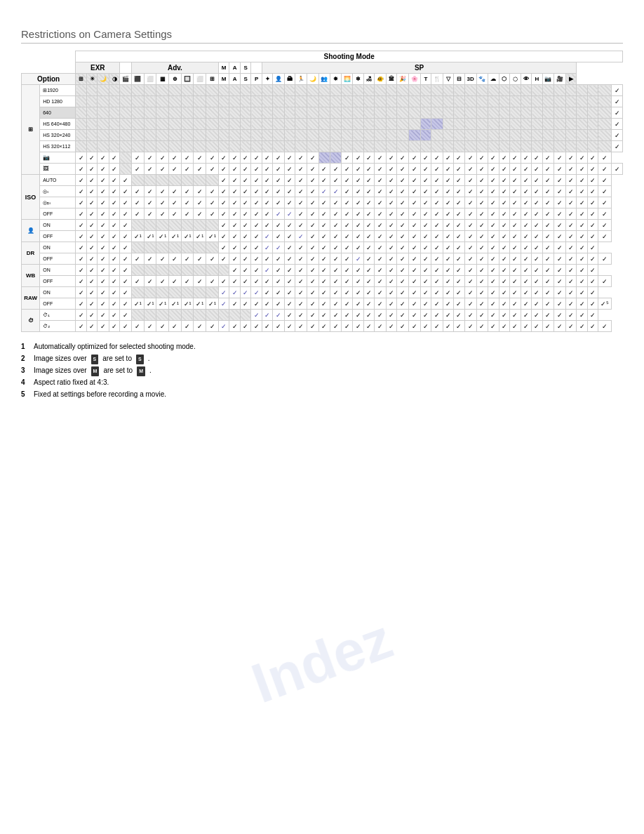  Describe the element at coordinates (323, 113) in the screenshot. I see `table-row: 640` at that location.